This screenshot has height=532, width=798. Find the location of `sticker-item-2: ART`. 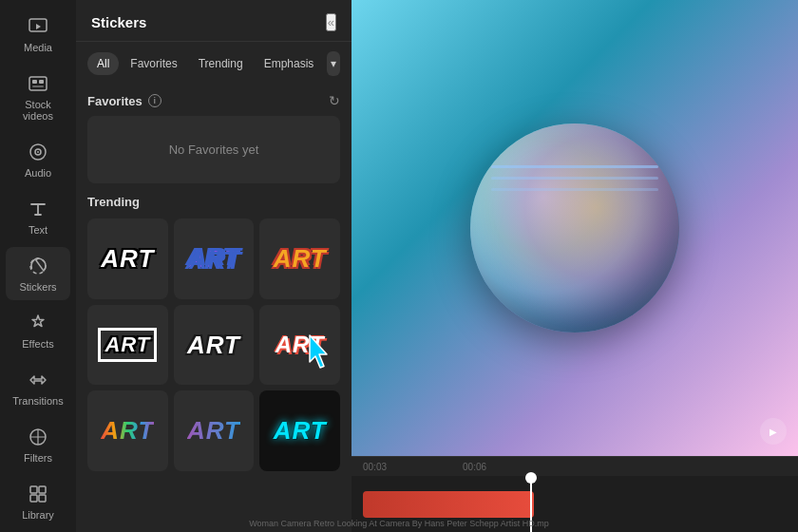

sticker-item-2: ART is located at coordinates (215, 258).